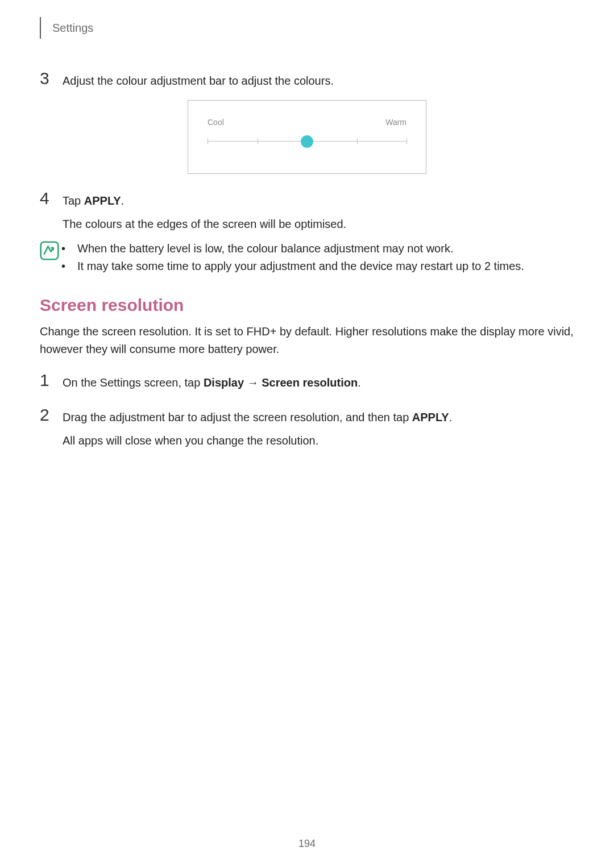 The height and width of the screenshot is (868, 614). What do you see at coordinates (51, 80) in the screenshot?
I see `step-number: 3` at bounding box center [51, 80].